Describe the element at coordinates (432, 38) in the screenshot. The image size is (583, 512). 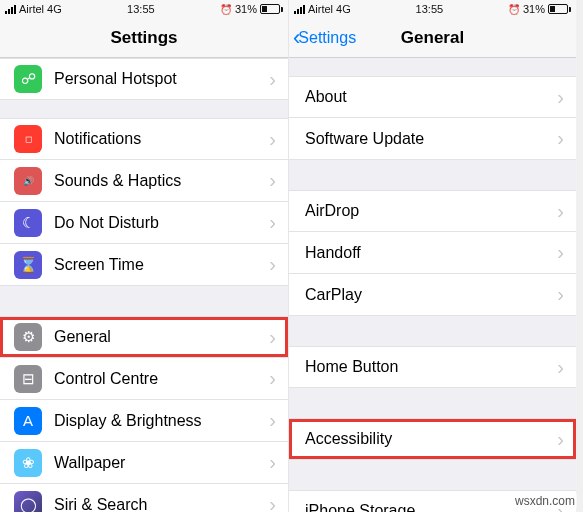
I see `nav-header: ‹ Settings General` at that location.